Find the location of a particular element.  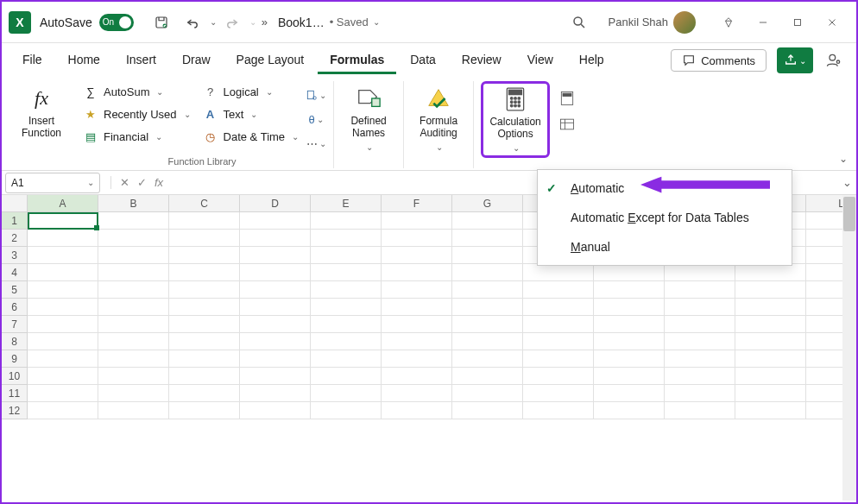

row-header-3: 3 is located at coordinates (15, 255).